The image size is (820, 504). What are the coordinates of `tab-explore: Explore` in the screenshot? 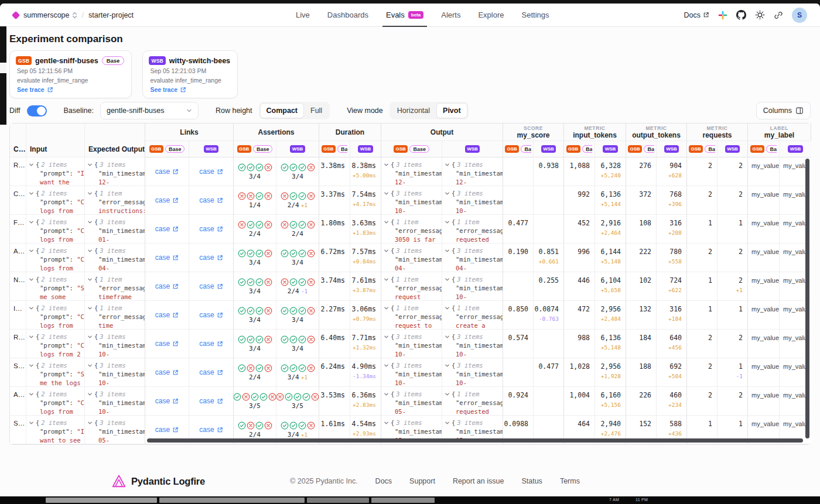 It's located at (491, 15).